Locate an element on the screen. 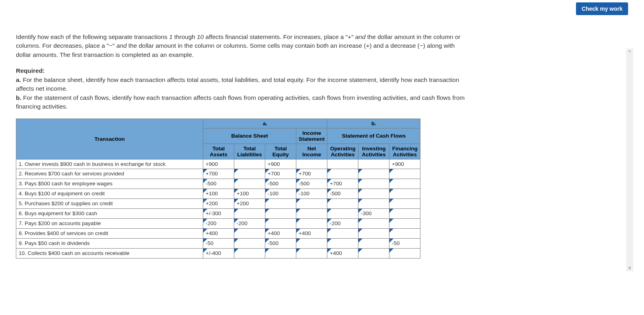 The height and width of the screenshot is (315, 644). answer-cell: -300 is located at coordinates (374, 213).